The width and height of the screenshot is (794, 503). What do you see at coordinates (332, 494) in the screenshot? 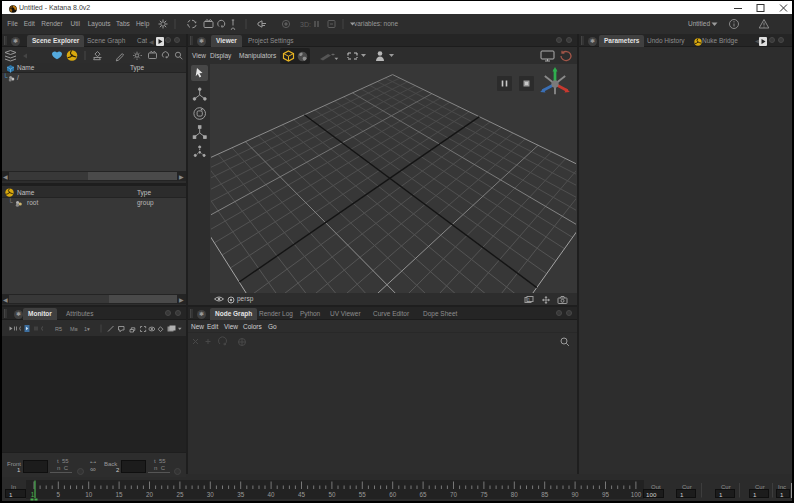
I see `svg-text: 50` at bounding box center [332, 494].